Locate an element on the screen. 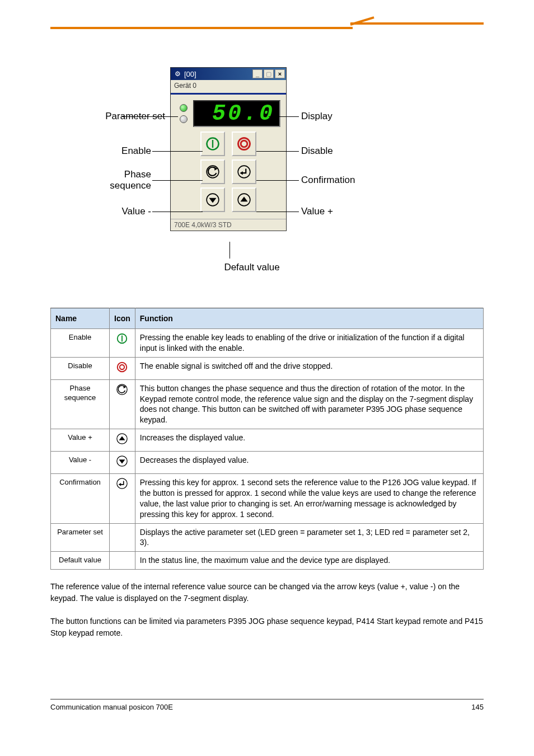  window-status-bar: 700E 4,0kW/3 STD is located at coordinates (228, 225).